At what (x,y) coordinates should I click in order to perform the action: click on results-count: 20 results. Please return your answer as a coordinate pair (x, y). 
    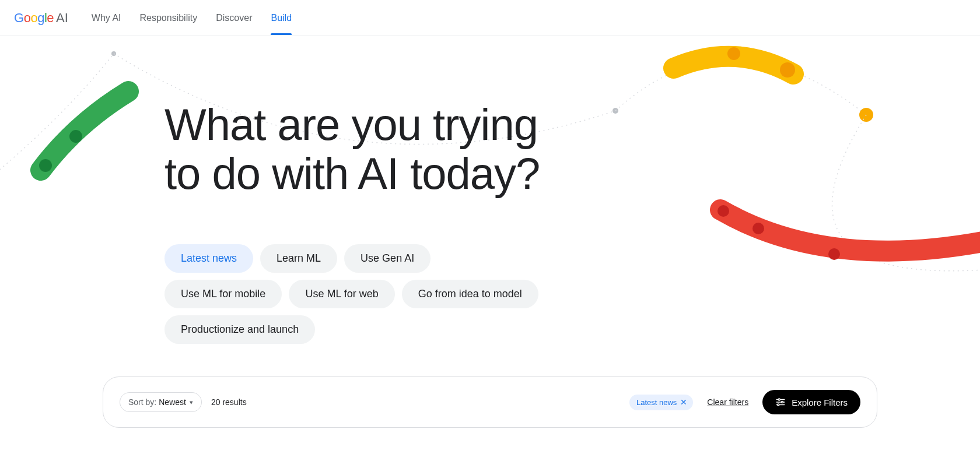
    Looking at the image, I should click on (229, 402).